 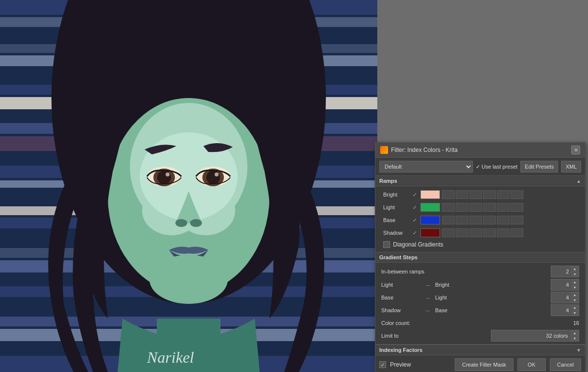 What do you see at coordinates (171, 357) in the screenshot?
I see `svg-text: Narikel` at bounding box center [171, 357].